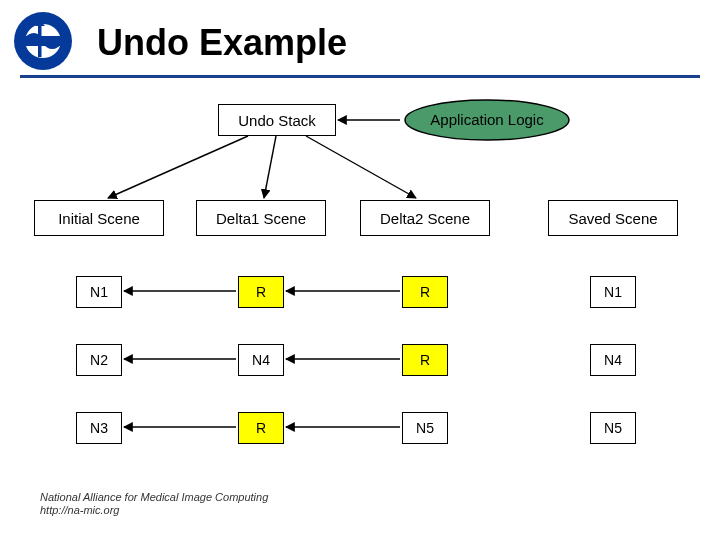 The width and height of the screenshot is (720, 540). What do you see at coordinates (425, 292) in the screenshot?
I see `node-delta2-row0: R` at bounding box center [425, 292].